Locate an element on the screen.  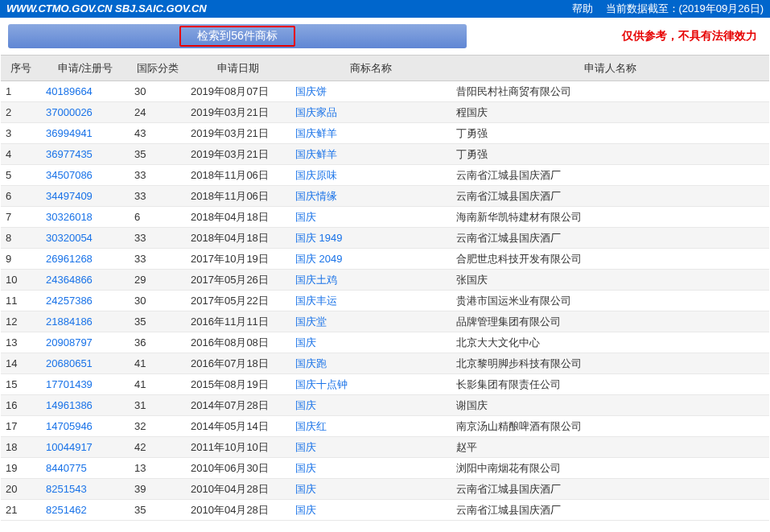
cell-seq: 18 is located at coordinates (21, 447).